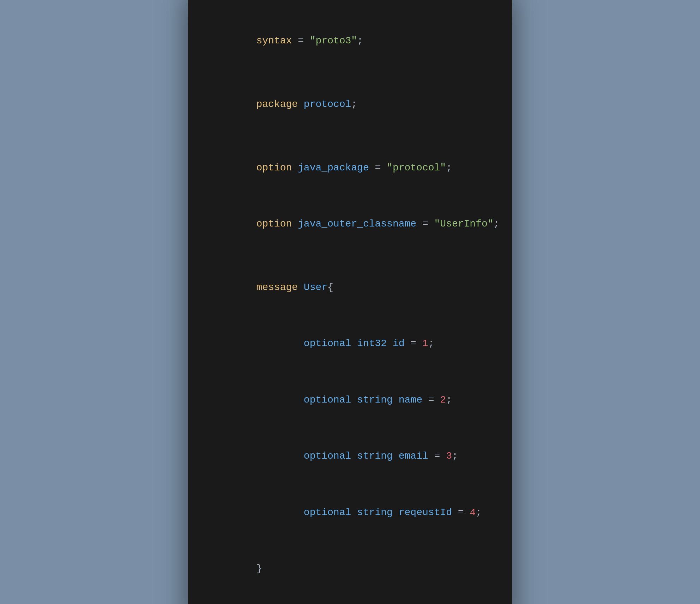  What do you see at coordinates (350, 104) in the screenshot?
I see `code-line-package: package protocol;` at bounding box center [350, 104].